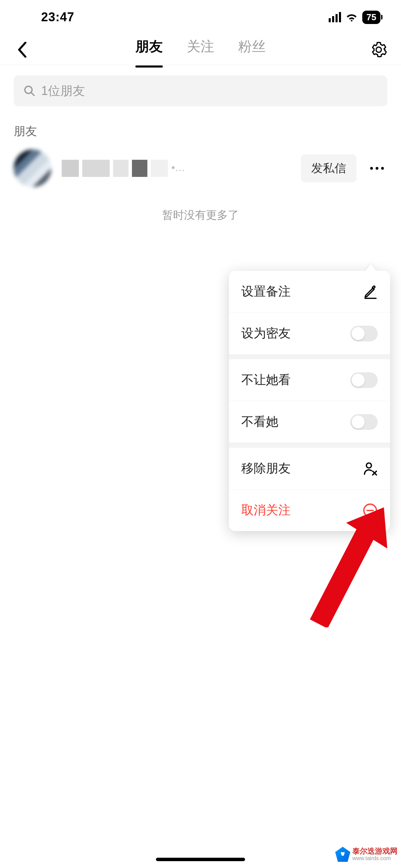  I want to click on menu-set-remark: 设置备注, so click(309, 292).